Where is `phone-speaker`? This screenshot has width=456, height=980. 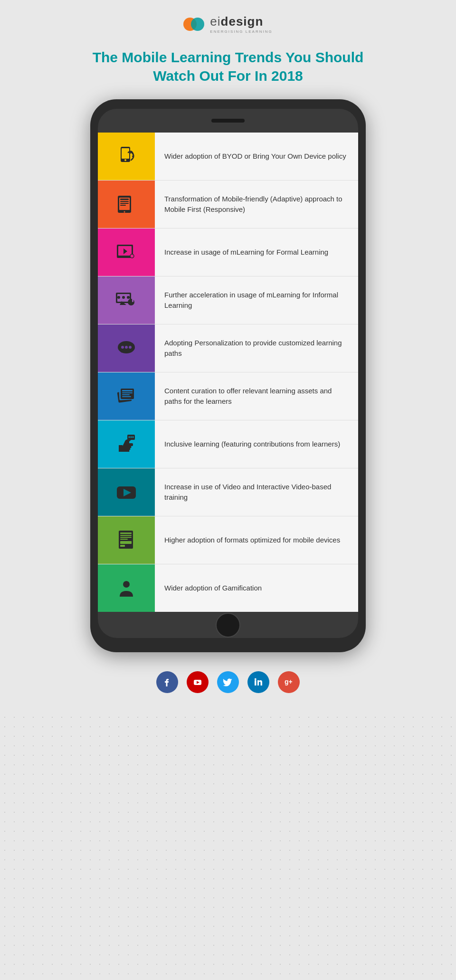 phone-speaker is located at coordinates (228, 121).